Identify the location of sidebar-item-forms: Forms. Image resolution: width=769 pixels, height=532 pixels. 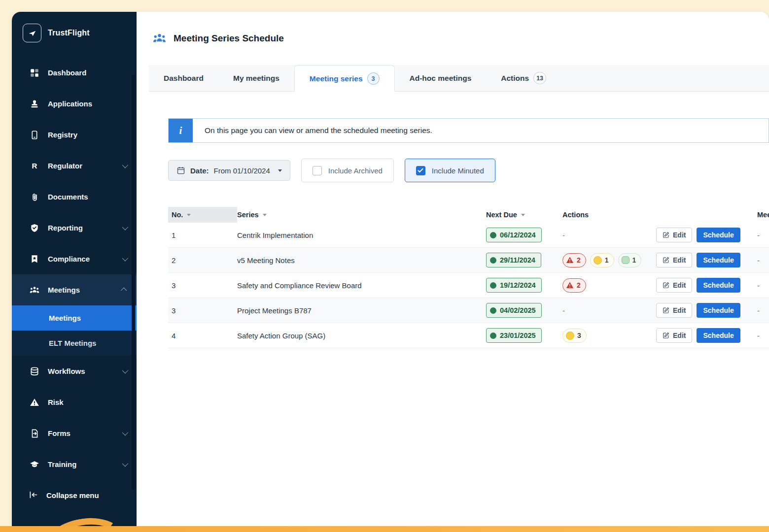
(74, 433).